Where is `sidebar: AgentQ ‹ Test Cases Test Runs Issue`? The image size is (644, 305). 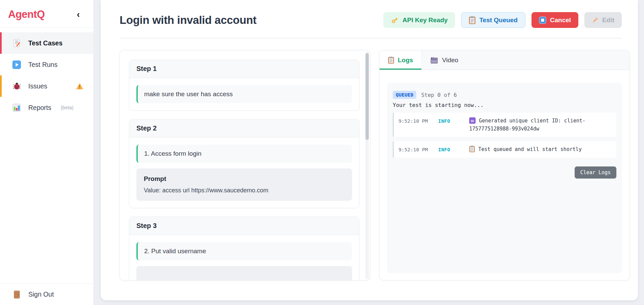
sidebar: AgentQ ‹ Test Cases Test Runs Issue is located at coordinates (46, 153).